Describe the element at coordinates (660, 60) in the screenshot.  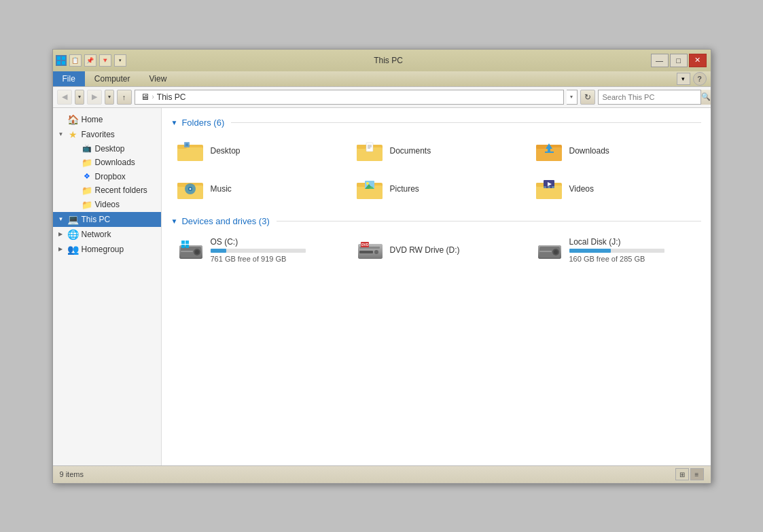
I see `minimize-button: —` at that location.